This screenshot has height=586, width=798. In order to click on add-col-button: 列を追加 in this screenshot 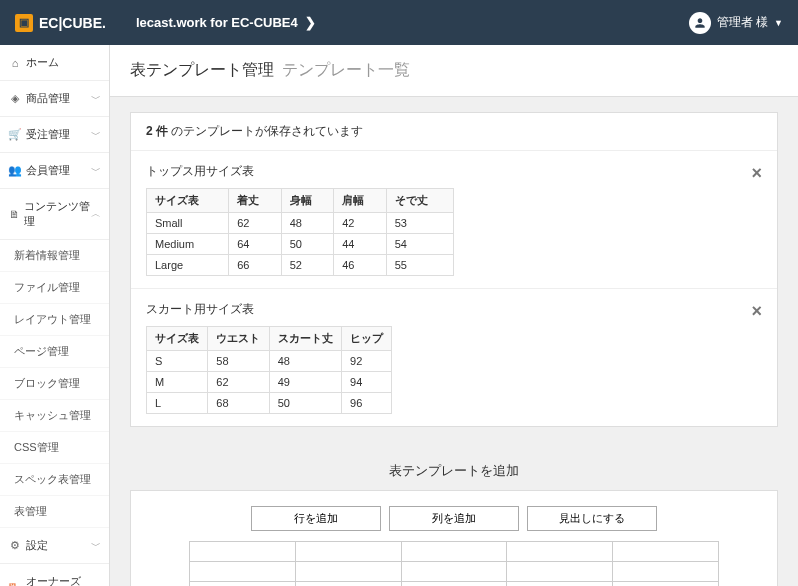, I will do `click(454, 518)`.